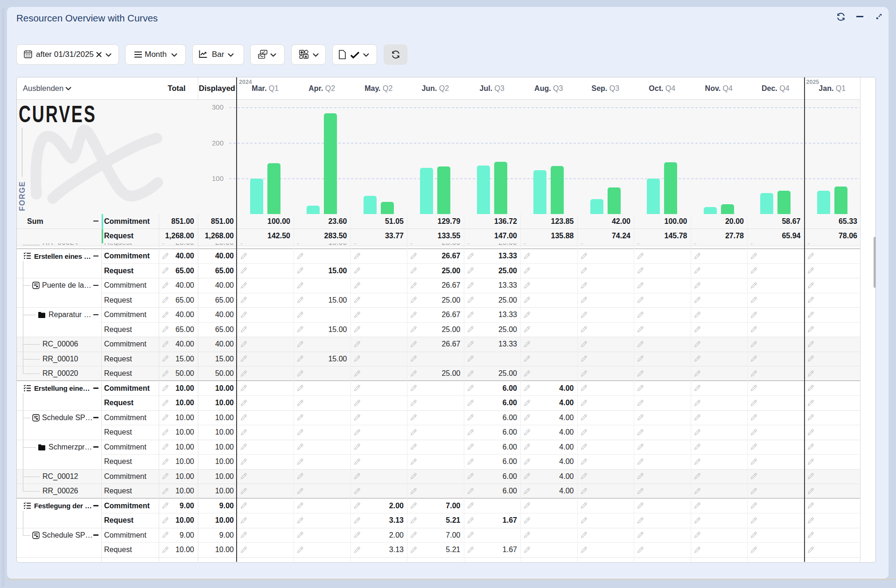 Image resolution: width=896 pixels, height=588 pixels. I want to click on svg-text: FORGE, so click(22, 196).